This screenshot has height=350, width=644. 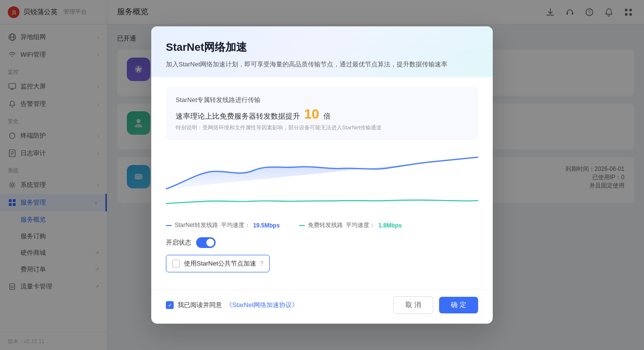 I want to click on toggle-label: 开启状态, so click(x=179, y=243).